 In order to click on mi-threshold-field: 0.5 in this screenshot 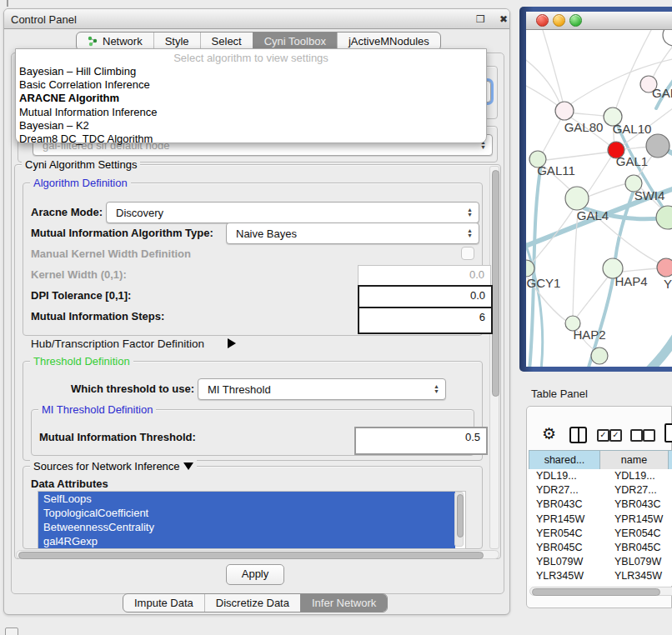, I will do `click(421, 441)`.